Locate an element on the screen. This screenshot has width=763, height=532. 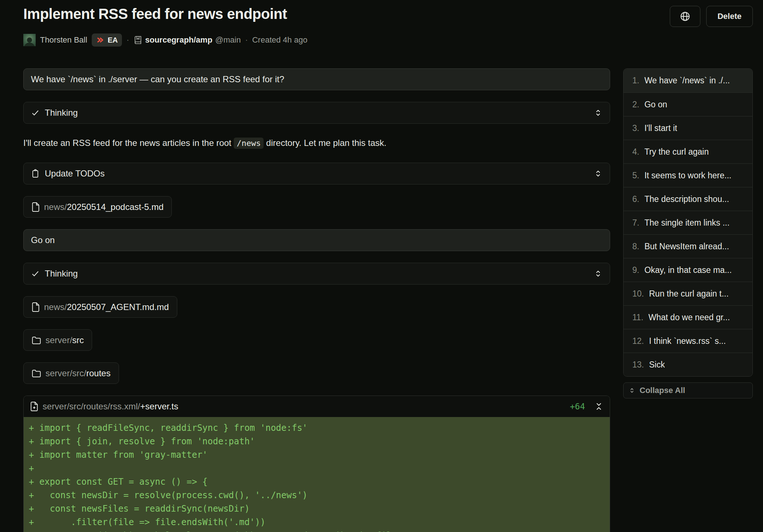
page-title: Implement RSS feed for news endpoint is located at coordinates (155, 14).